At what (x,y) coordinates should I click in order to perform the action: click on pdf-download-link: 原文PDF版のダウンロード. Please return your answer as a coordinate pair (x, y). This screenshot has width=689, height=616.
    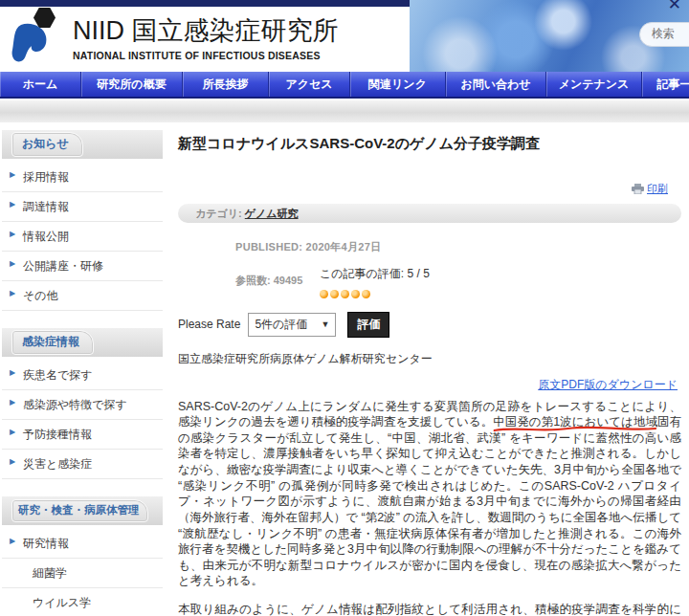
    Looking at the image, I should click on (608, 385).